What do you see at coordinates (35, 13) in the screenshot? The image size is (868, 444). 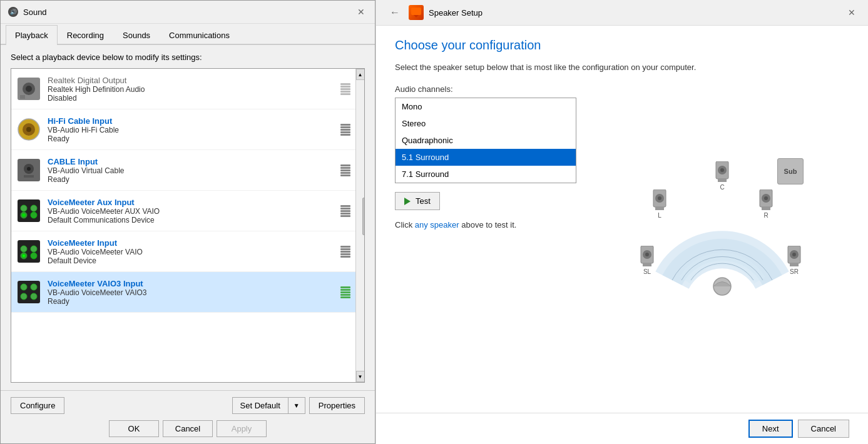 I see `dialog-title: Sound` at bounding box center [35, 13].